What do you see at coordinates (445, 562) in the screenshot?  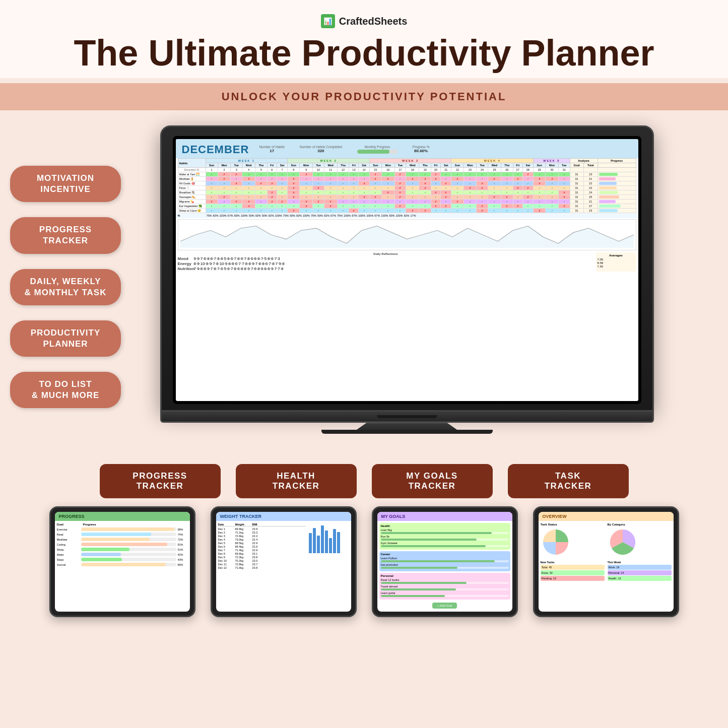 I see `goals-card-screen: MY GOALS HealthLose 5kgRun 5kGym 3x/week…` at bounding box center [445, 562].